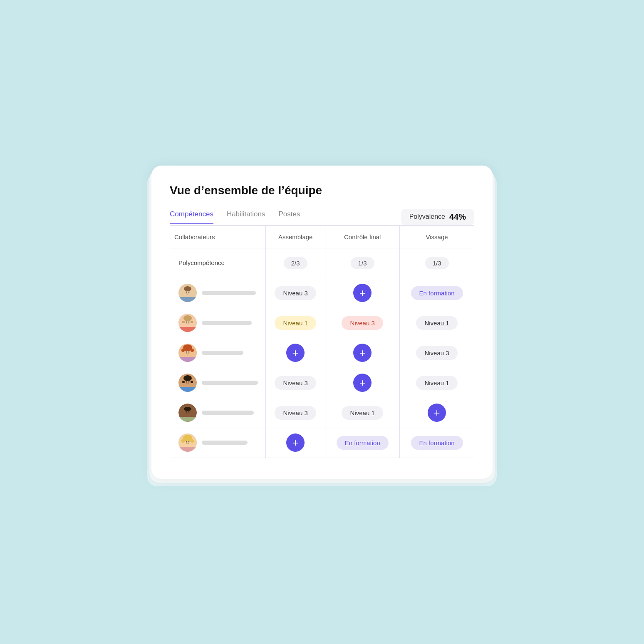 The image size is (644, 644). I want to click on table-row: Niveau 3 + Niveau 1, so click(322, 383).